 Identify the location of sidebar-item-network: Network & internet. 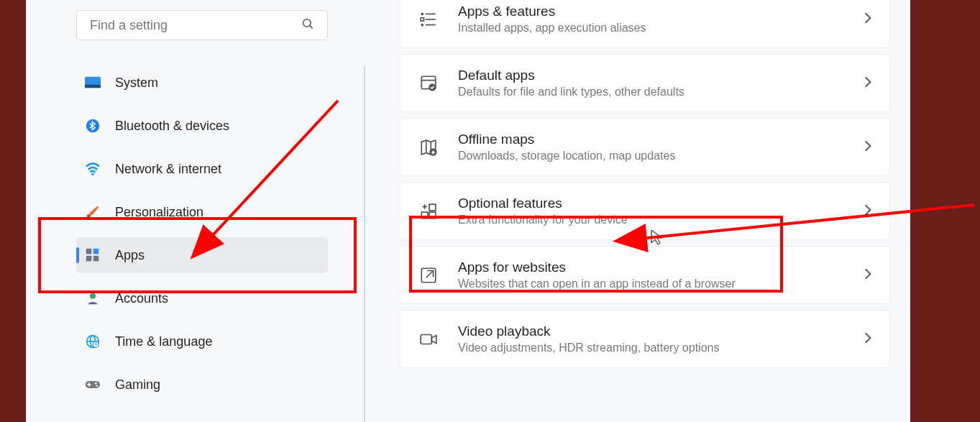
(202, 169).